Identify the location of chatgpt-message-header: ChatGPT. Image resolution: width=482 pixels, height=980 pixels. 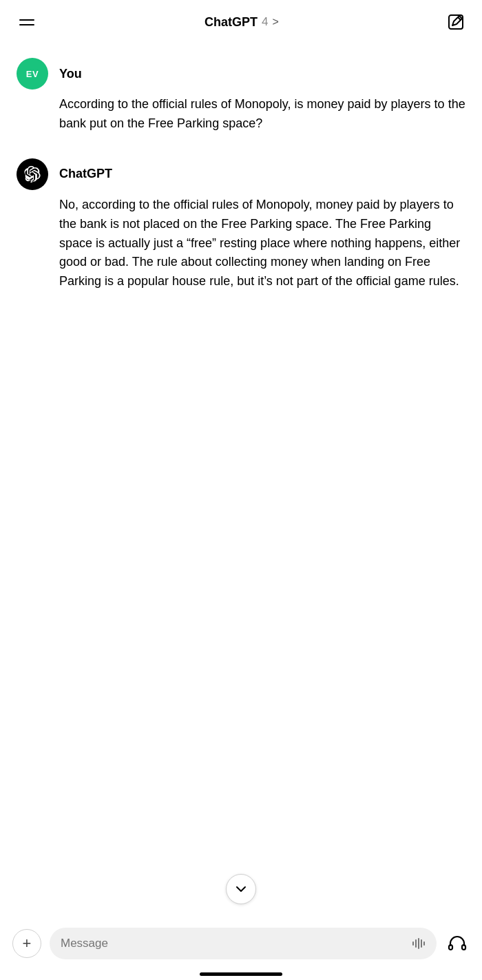
(241, 174).